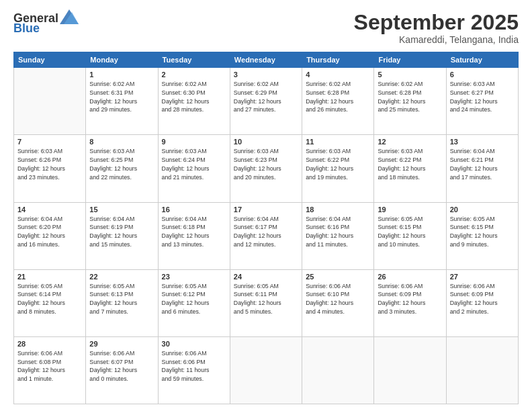  I want to click on day-number: 29, so click(122, 344).